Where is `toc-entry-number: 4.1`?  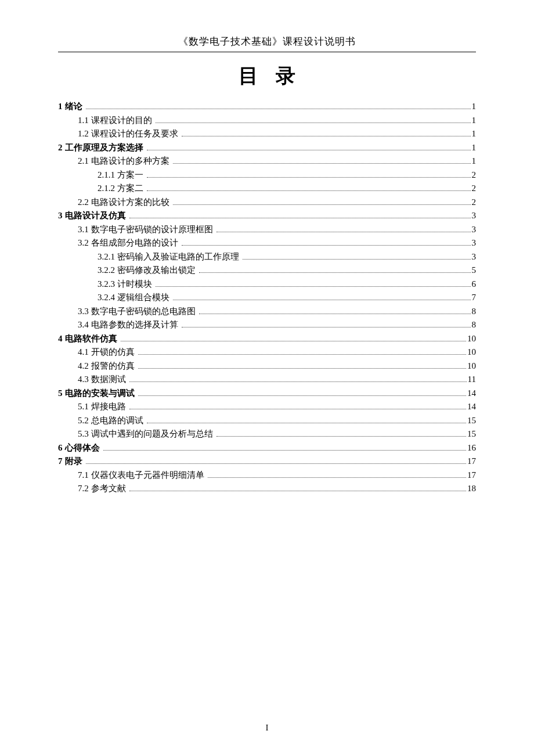 toc-entry-number: 4.1 is located at coordinates (84, 352).